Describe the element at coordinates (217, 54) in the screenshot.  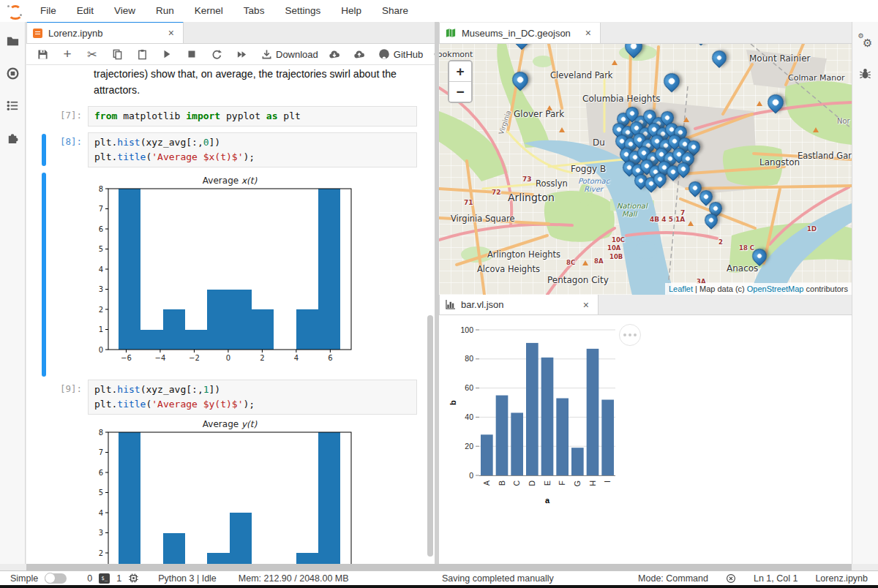
I see `restart-kernel-icon` at that location.